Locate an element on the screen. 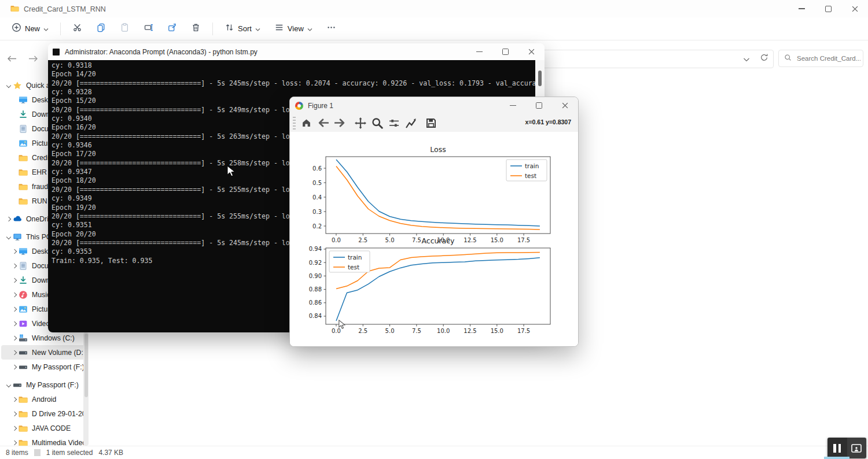 Image resolution: width=868 pixels, height=459 pixels. terminal-minimize-button is located at coordinates (479, 52).